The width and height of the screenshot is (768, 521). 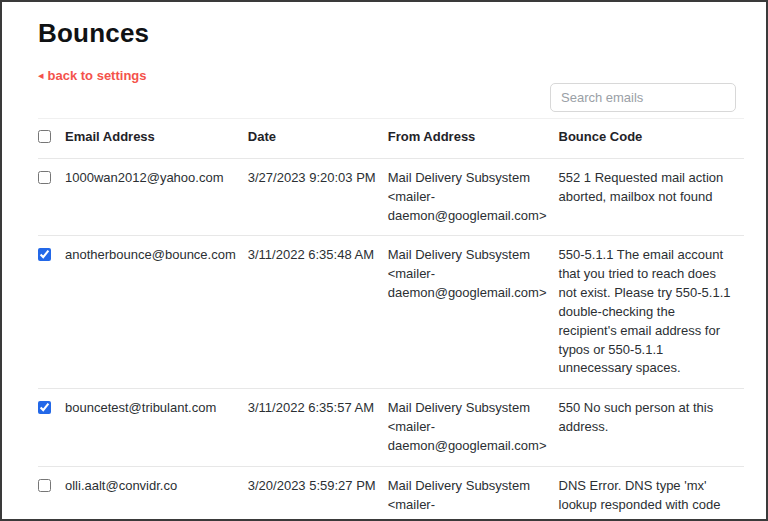 What do you see at coordinates (391, 139) in the screenshot?
I see `table-header: Email Address Date From Address Bounce C…` at bounding box center [391, 139].